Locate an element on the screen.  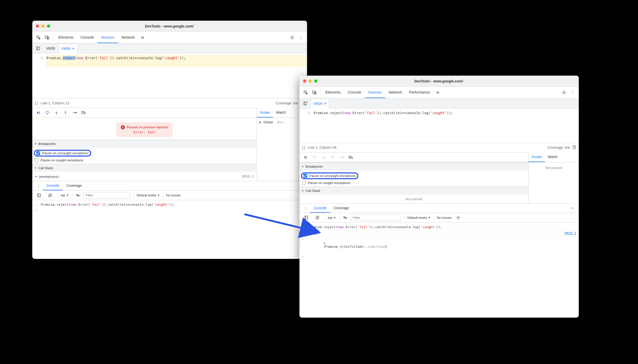
file-tab-active: VM39 × is located at coordinates (68, 48).